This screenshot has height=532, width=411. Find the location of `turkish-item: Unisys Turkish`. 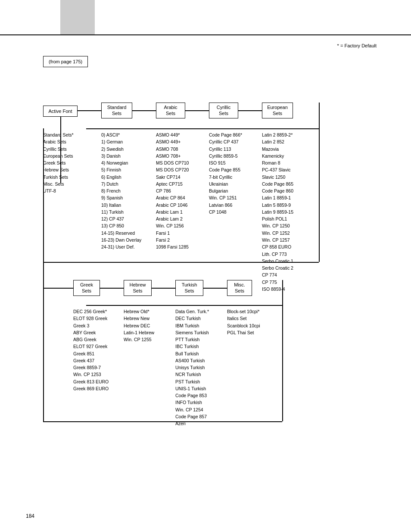

turkish-item: Unisys Turkish is located at coordinates (200, 367).